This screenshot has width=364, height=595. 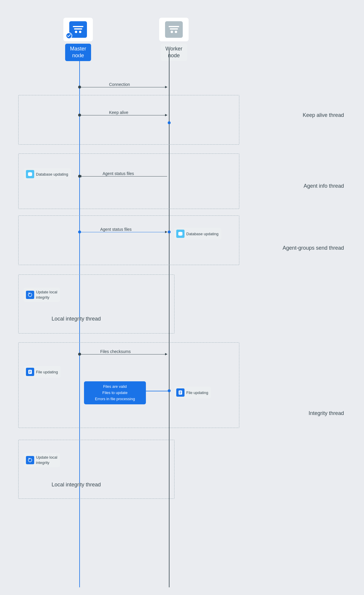 I want to click on agent-info-thread-label: Agent info thread, so click(x=324, y=186).